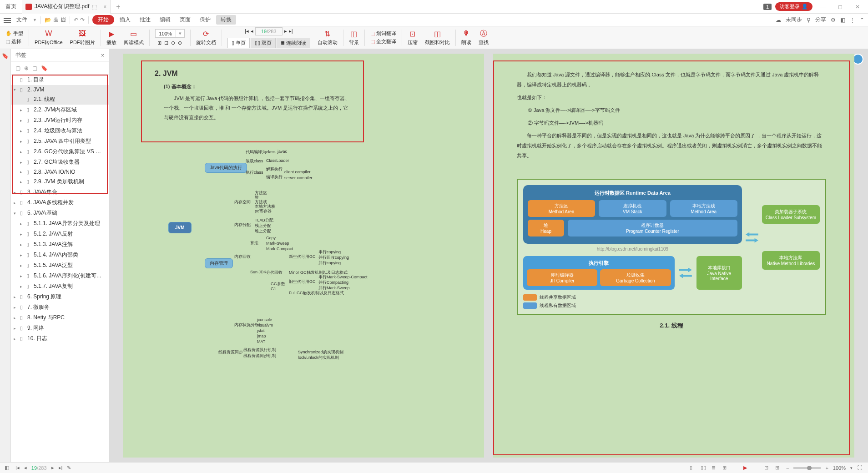 The width and height of the screenshot is (868, 473). Describe the element at coordinates (60, 80) in the screenshot. I see `outline-item: ▯1. 目录` at that location.